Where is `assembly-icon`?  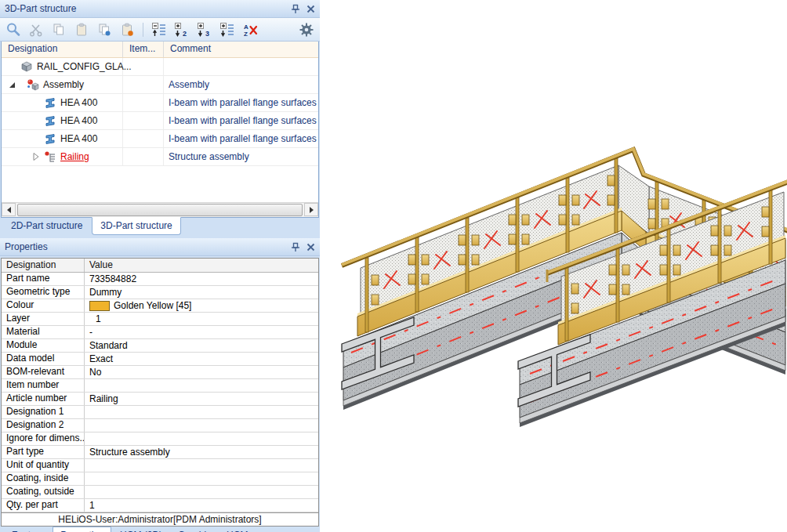 assembly-icon is located at coordinates (33, 85).